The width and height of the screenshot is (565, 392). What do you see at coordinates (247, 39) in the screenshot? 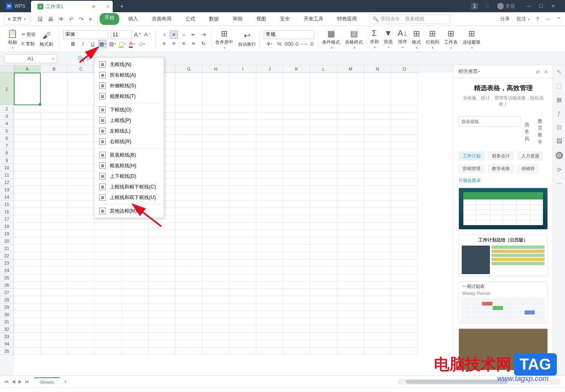
I see `wrap-button: ↩自动换行` at bounding box center [247, 39].